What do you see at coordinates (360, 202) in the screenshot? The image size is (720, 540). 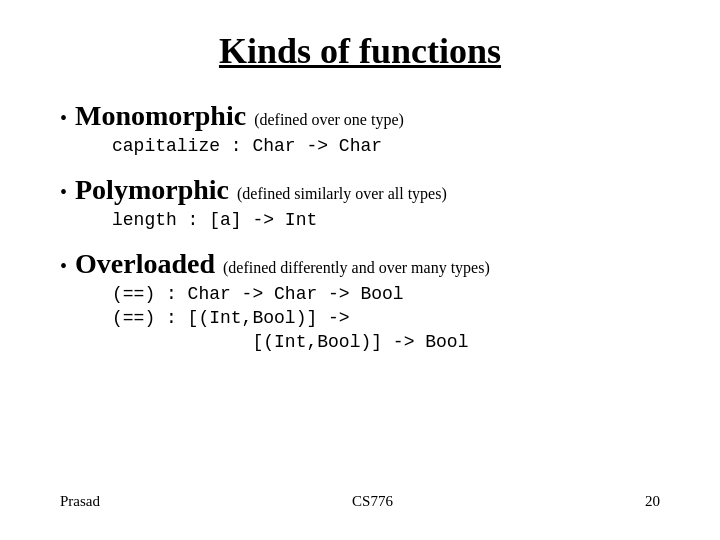 I see `bullet-polymorphic: • Polymorphic (defined similarly over al…` at bounding box center [360, 202].